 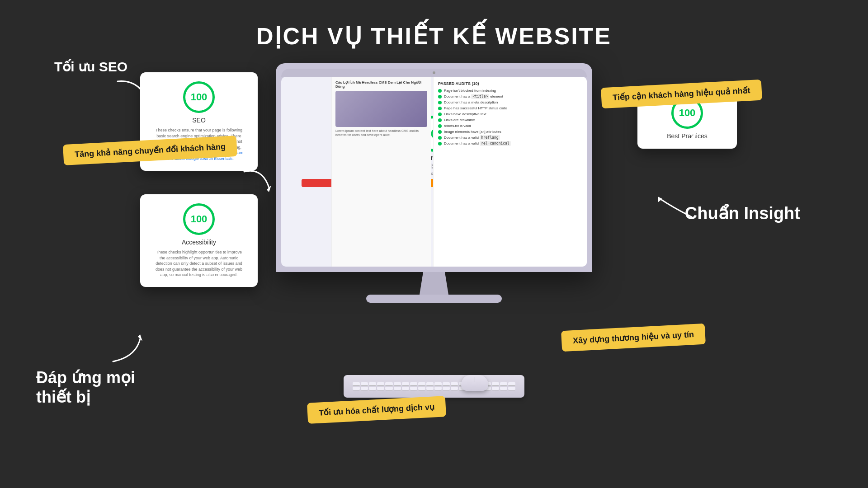 I want to click on audit-item-6: Links are crawlable, so click(x=510, y=120).